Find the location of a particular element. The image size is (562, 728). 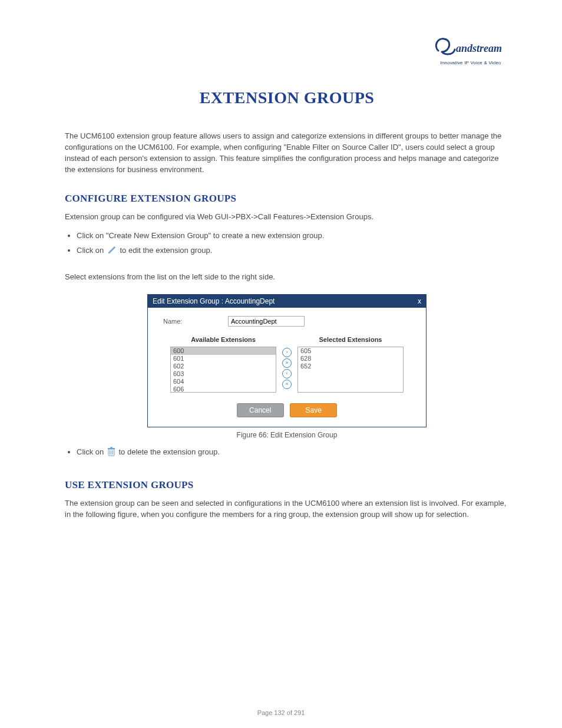

name-label: Name: is located at coordinates (196, 321).